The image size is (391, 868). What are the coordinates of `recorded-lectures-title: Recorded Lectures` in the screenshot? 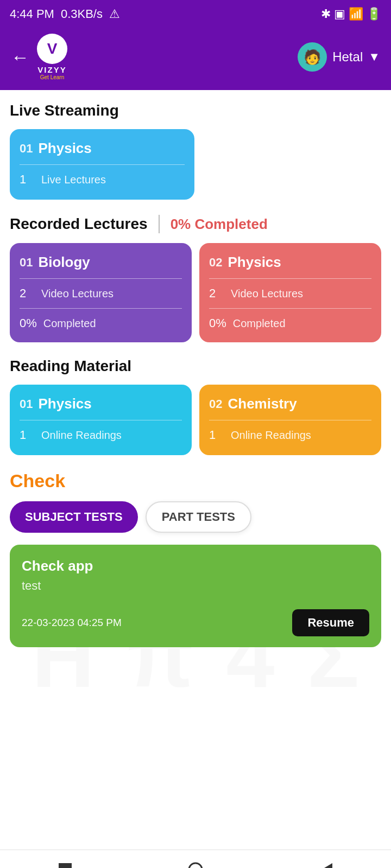 It's located at (79, 224).